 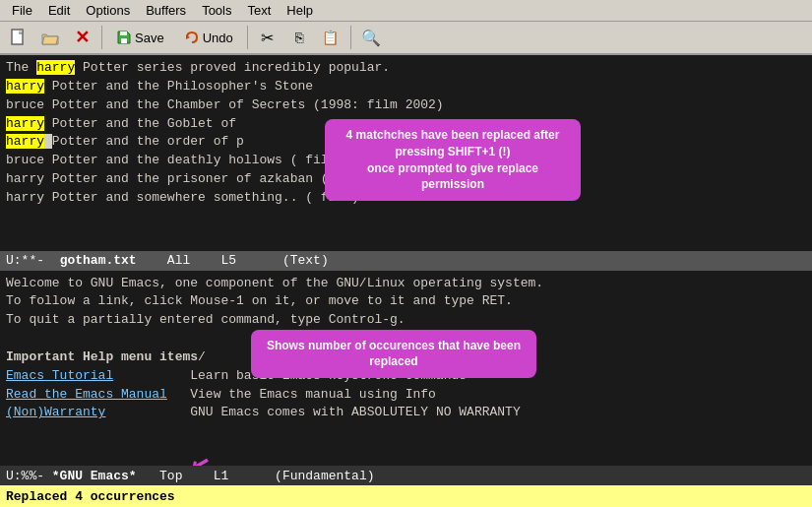 What do you see at coordinates (171, 476) in the screenshot?
I see `bottom-buffer-pos: Top` at bounding box center [171, 476].